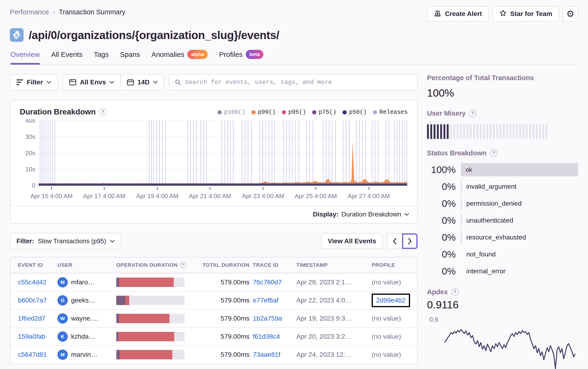 The width and height of the screenshot is (588, 369). Describe the element at coordinates (324, 355) in the screenshot. I see `timestamp-value: Apr 24, 2023 12:…` at that location.